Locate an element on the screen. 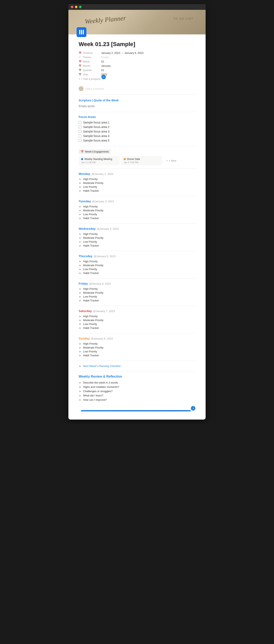  arrow-icon-saturday-0: ▶ is located at coordinates (81, 316).